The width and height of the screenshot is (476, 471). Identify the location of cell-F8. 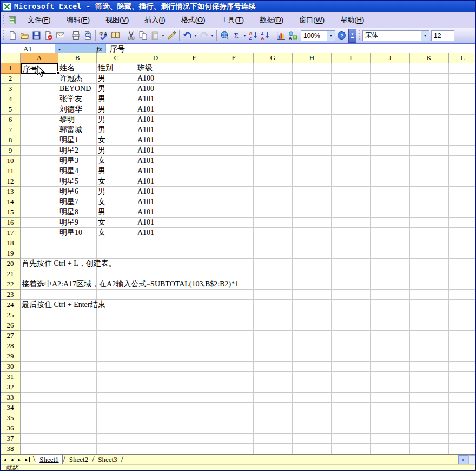
(234, 141).